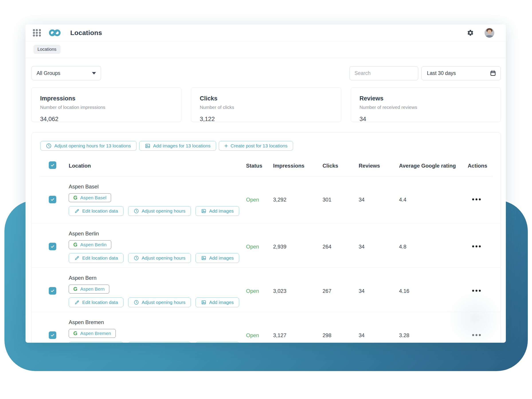 The width and height of the screenshot is (532, 399). I want to click on select-all-checkbox, so click(52, 165).